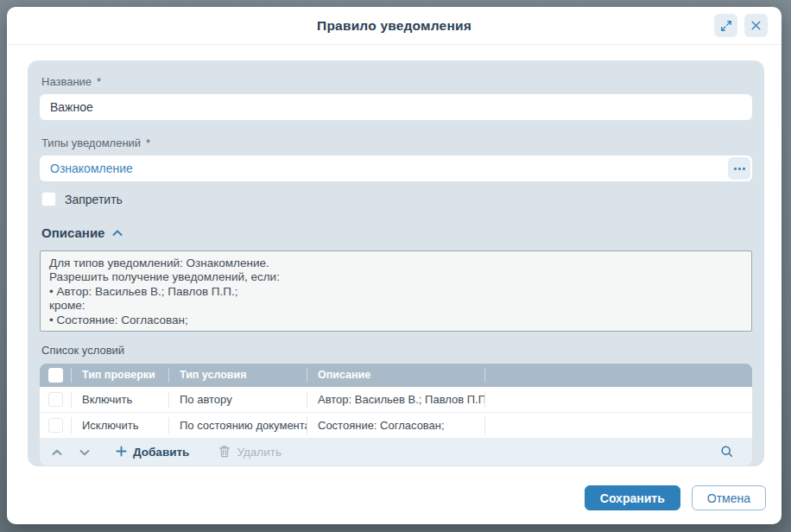  What do you see at coordinates (259, 453) in the screenshot?
I see `delete-button-label: Удалить` at bounding box center [259, 453].